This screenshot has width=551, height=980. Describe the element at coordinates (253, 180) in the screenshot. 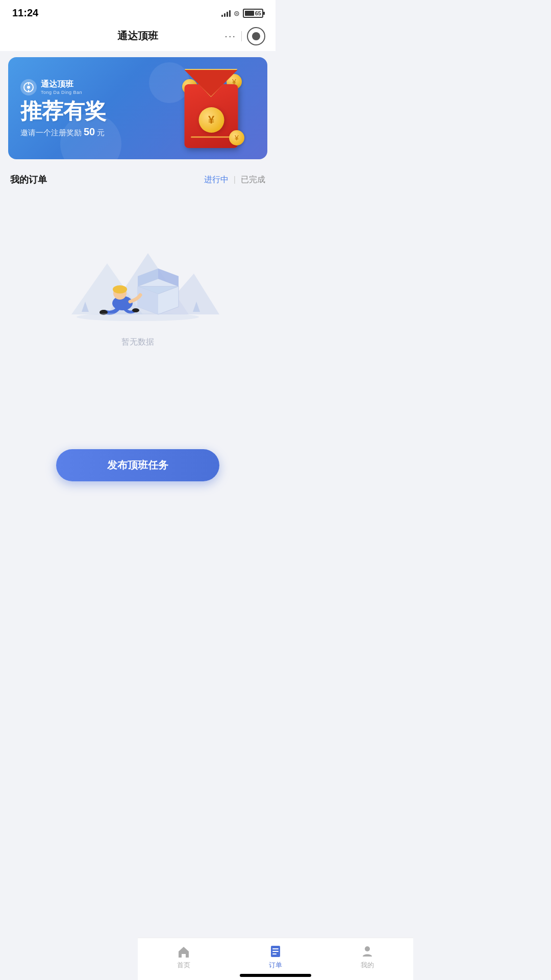

I see `tab-completed: 已完成` at that location.